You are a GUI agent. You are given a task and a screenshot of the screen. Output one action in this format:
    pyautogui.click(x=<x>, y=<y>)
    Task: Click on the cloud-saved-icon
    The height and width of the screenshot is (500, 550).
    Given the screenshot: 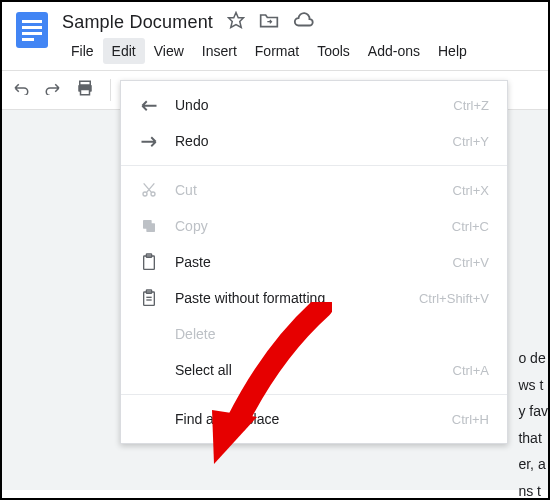 What is the action you would take?
    pyautogui.click(x=304, y=22)
    